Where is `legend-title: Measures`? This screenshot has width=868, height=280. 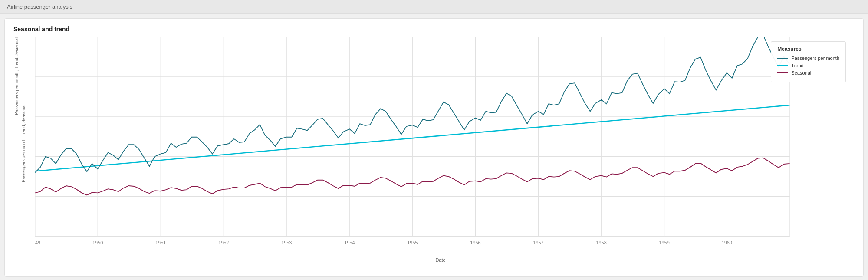
legend-title: Measures is located at coordinates (808, 49).